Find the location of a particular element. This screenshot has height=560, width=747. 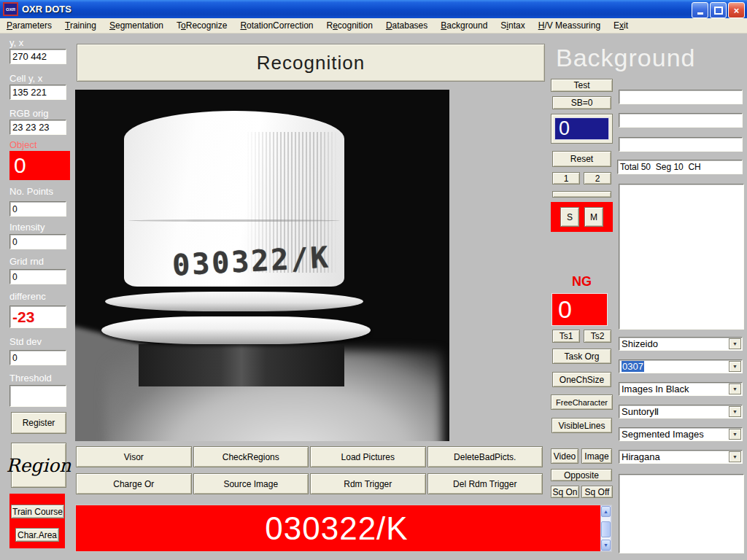

action-button-load-pictures: Load Pictures is located at coordinates (368, 456).